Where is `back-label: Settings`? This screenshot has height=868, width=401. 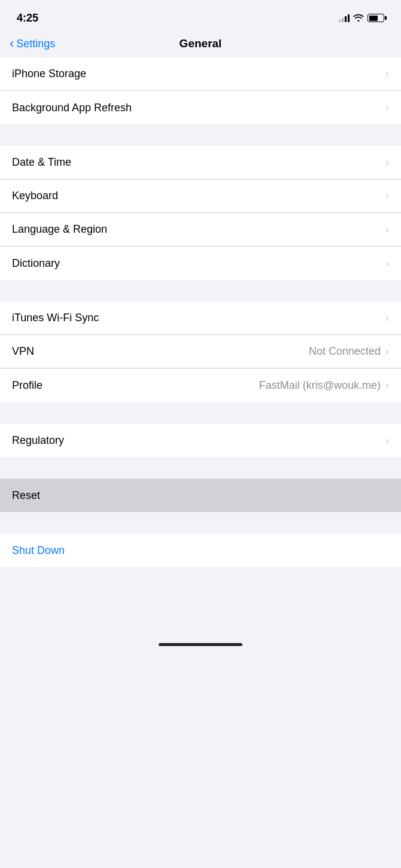
back-label: Settings is located at coordinates (36, 44).